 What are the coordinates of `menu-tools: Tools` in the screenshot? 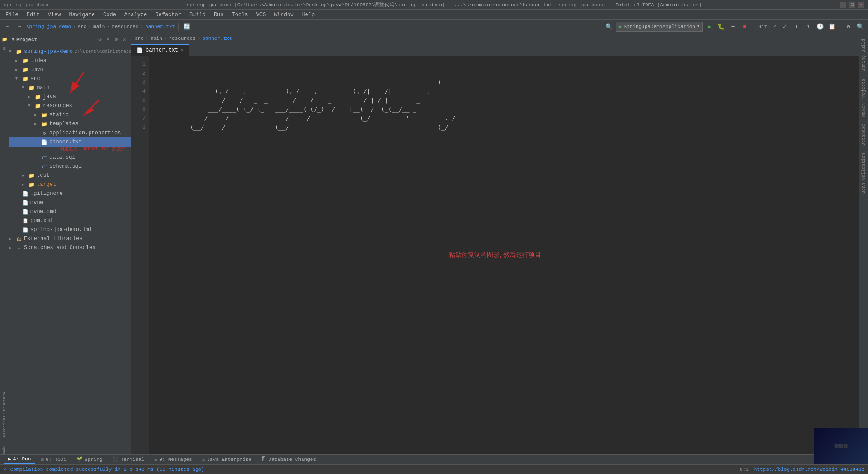 It's located at (240, 15).